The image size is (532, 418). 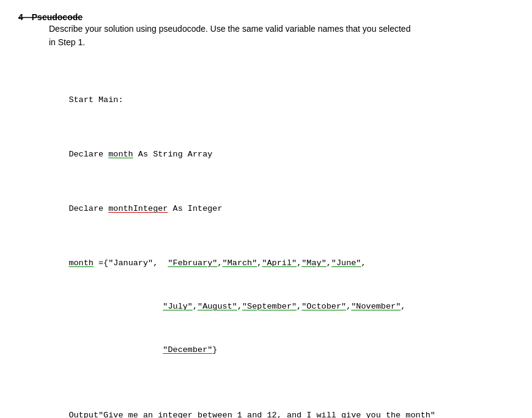 I want to click on declare-keyword2: Declare, so click(x=88, y=209).